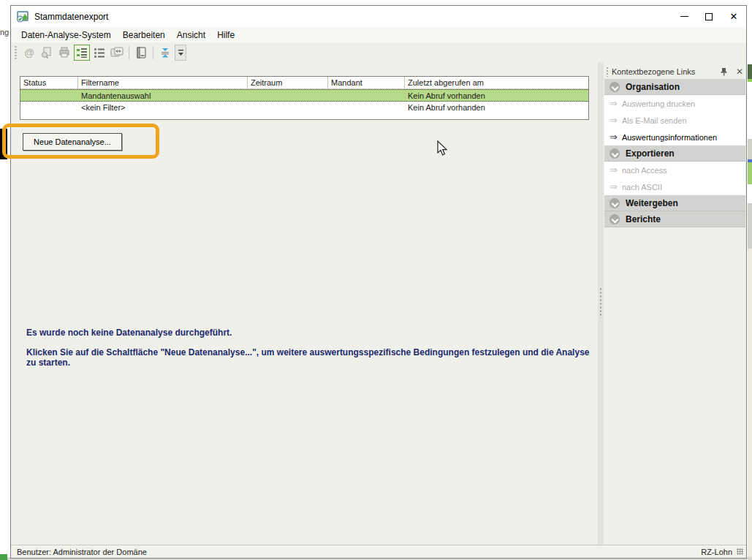 This screenshot has width=752, height=560. Describe the element at coordinates (666, 72) in the screenshot. I see `context-panel-title: Kontextbezogene Links` at that location.